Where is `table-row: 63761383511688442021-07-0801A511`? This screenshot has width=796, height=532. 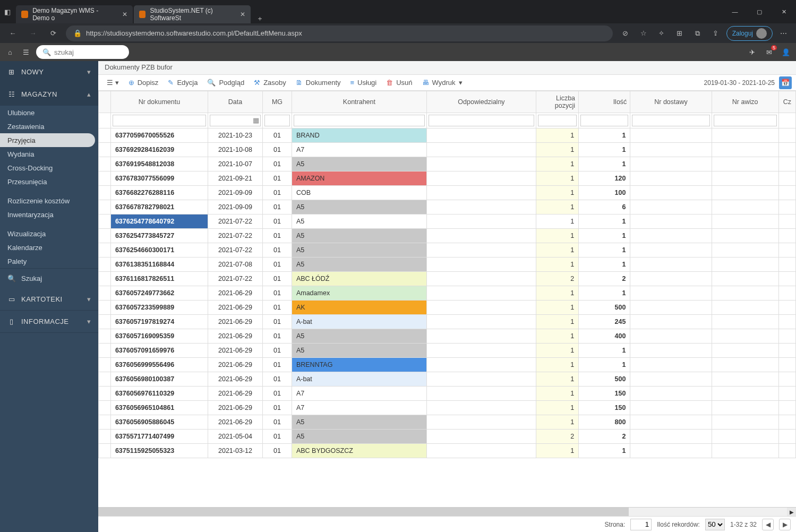
table-row: 63761383511688442021-07-0801A511 is located at coordinates (447, 264).